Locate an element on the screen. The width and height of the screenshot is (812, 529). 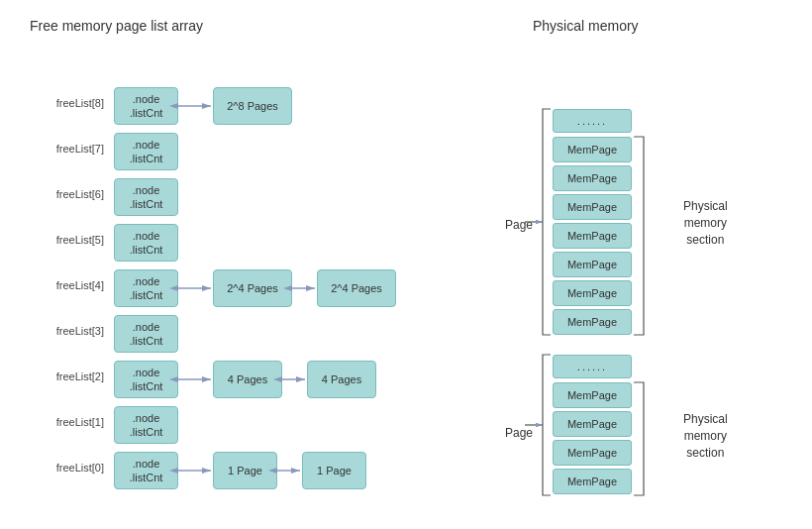
mem-page-2-1: MemPage is located at coordinates (592, 395).